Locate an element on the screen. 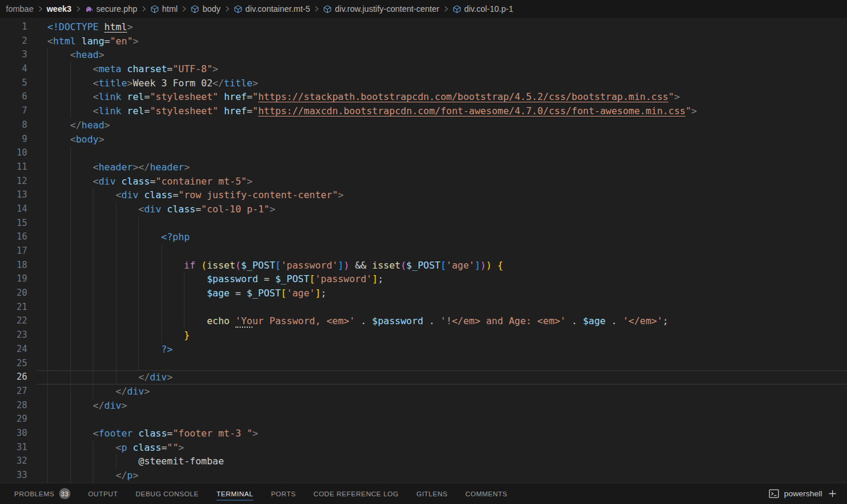 The height and width of the screenshot is (504, 847). breadcrumb-item-body: body is located at coordinates (205, 9).